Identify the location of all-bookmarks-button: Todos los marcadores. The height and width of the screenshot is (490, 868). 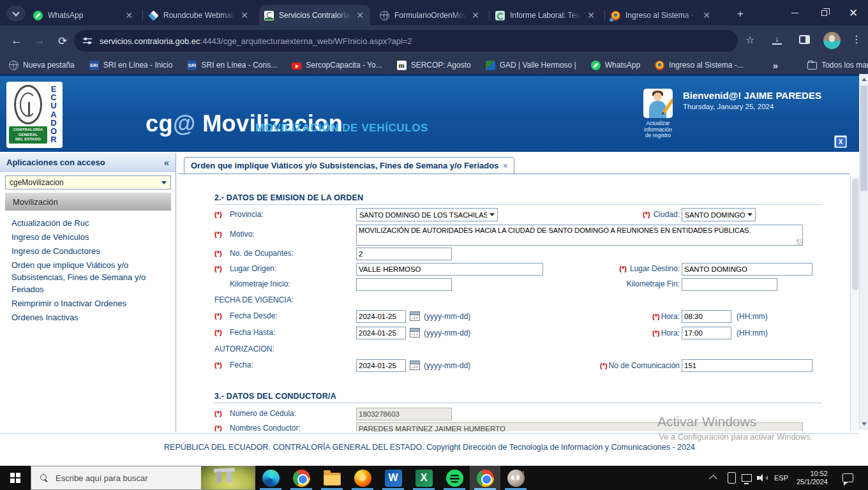
(837, 65).